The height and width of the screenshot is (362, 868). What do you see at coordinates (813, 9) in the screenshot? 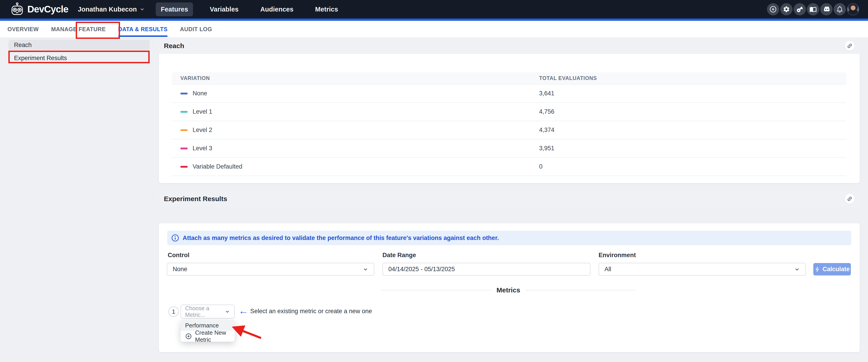
I see `book-icon` at bounding box center [813, 9].